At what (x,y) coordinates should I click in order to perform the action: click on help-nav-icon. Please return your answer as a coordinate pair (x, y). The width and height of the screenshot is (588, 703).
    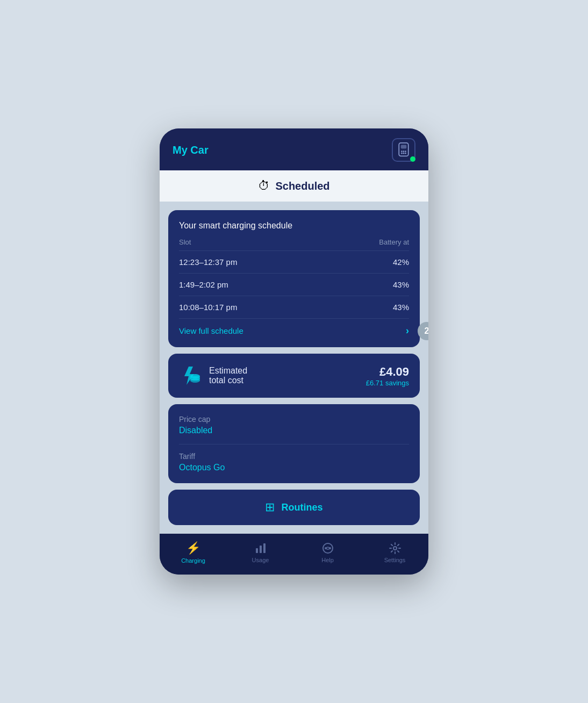
    Looking at the image, I should click on (328, 548).